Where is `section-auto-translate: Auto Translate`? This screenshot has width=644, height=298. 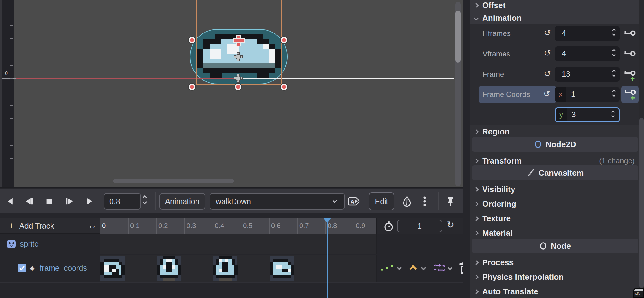 section-auto-translate: Auto Translate is located at coordinates (557, 291).